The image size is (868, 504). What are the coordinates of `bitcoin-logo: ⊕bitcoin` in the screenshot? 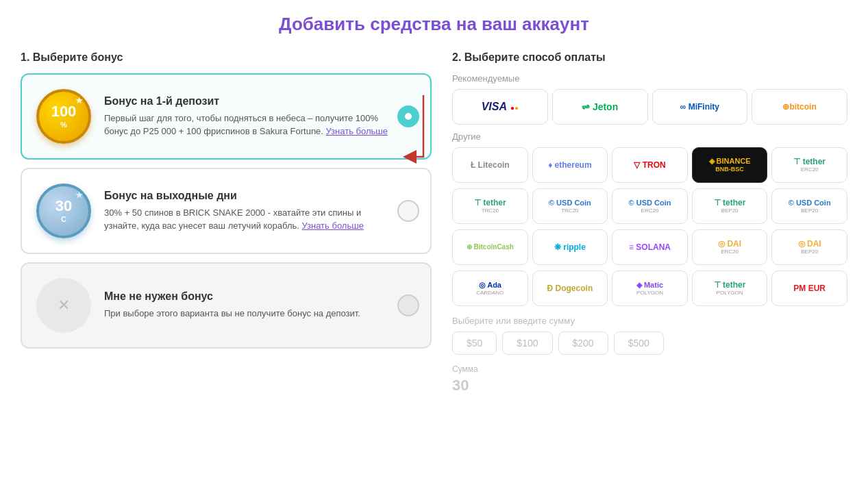 It's located at (799, 107).